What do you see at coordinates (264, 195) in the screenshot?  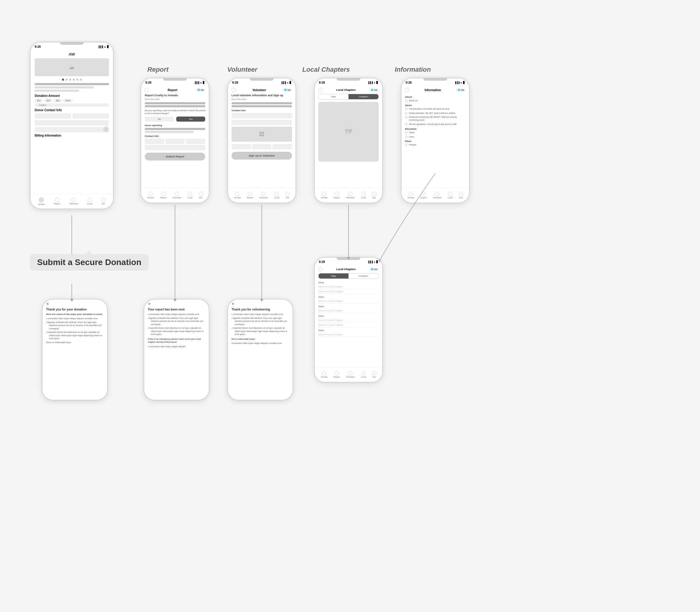 I see `nav-v3: Volunteer` at bounding box center [264, 195].